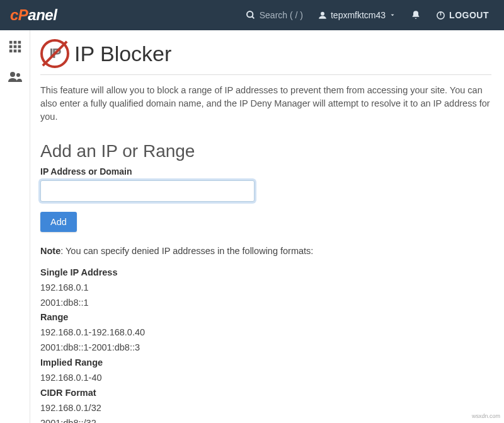 The height and width of the screenshot is (423, 504). What do you see at coordinates (392, 15) in the screenshot?
I see `chevron-down-icon` at bounding box center [392, 15].